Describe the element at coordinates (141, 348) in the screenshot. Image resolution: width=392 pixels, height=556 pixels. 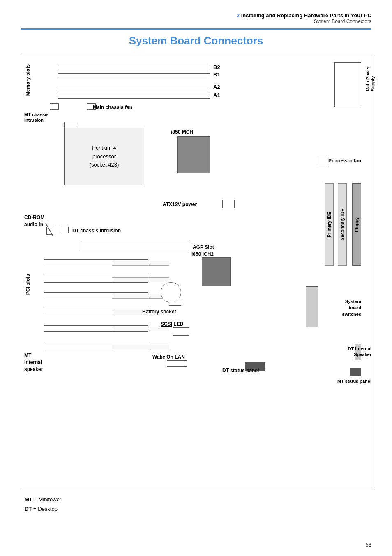
I see `mt-speaker-inner` at that location.